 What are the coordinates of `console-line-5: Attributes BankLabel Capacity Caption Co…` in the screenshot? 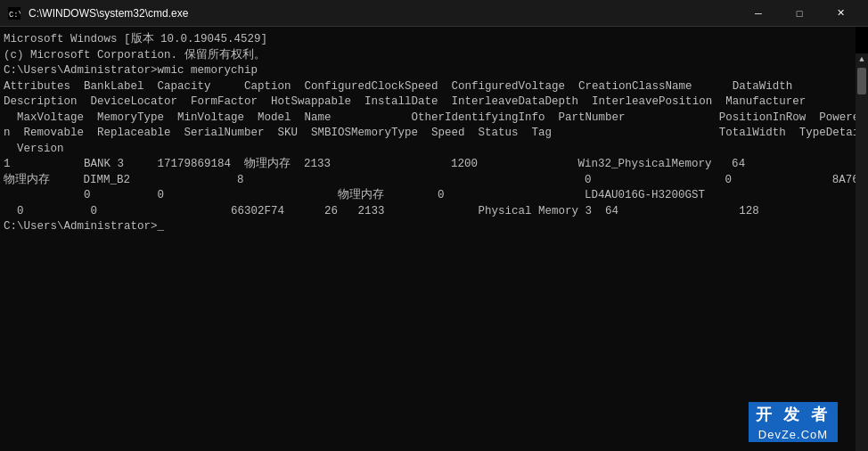 It's located at (428, 87).